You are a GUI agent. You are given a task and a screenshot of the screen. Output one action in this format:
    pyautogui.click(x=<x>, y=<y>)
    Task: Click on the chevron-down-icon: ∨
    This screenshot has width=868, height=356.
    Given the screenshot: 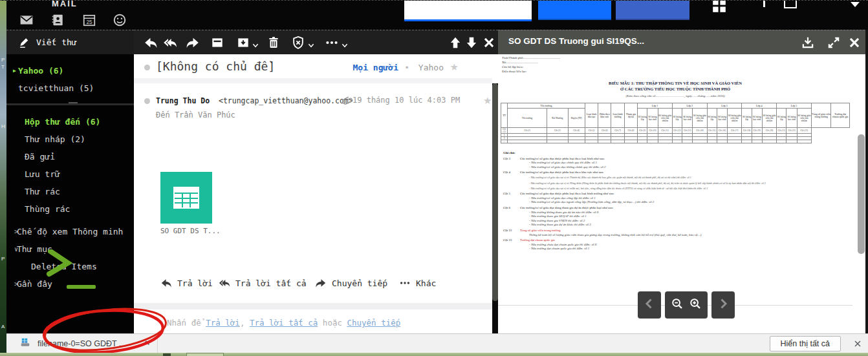 What is the action you would take?
    pyautogui.click(x=12, y=249)
    